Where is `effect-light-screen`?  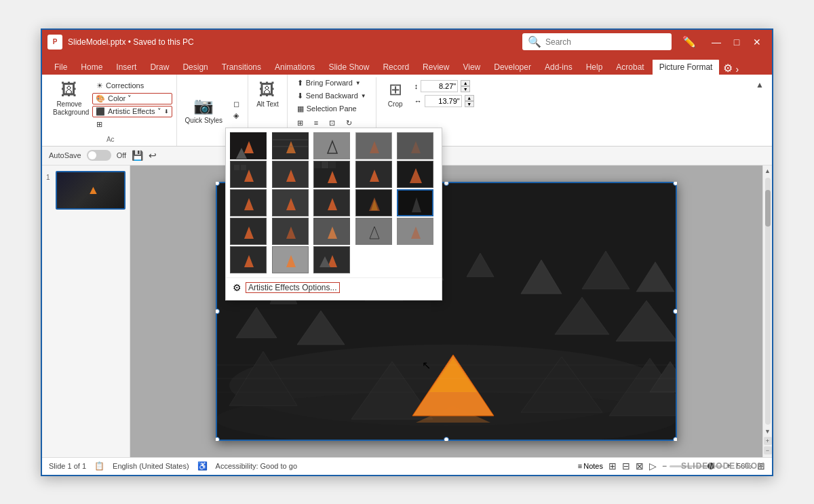 effect-light-screen is located at coordinates (248, 260).